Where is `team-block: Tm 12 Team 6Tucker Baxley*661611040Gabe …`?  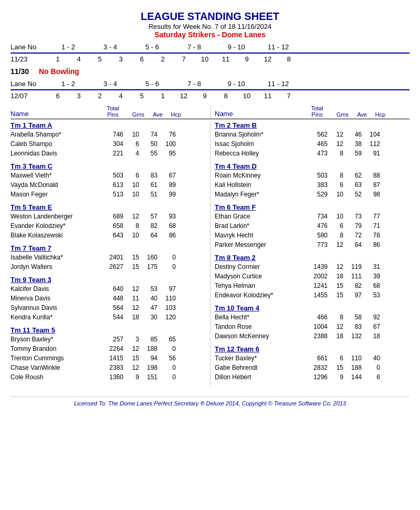 team-block: Tm 12 Team 6Tucker Baxley*661611040Gabe … is located at coordinates (312, 363).